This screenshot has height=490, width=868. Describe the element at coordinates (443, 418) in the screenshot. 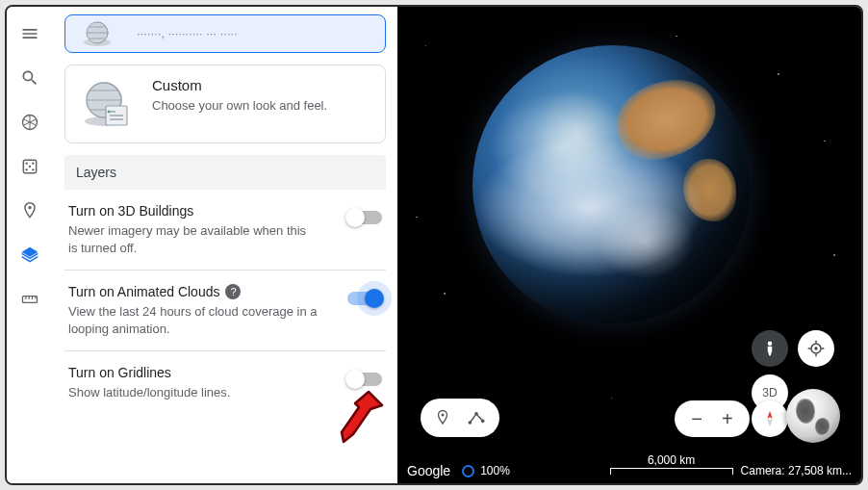

I see `pin-icon` at that location.